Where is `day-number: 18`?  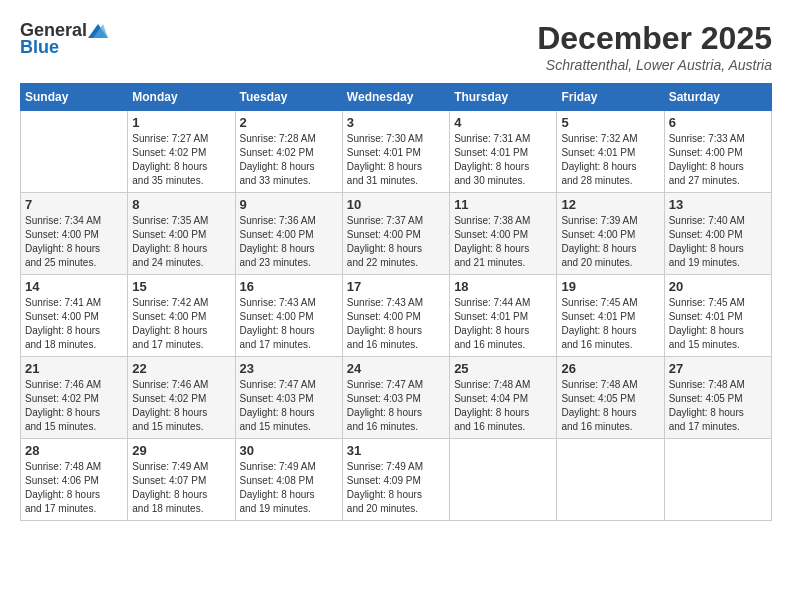 day-number: 18 is located at coordinates (503, 286).